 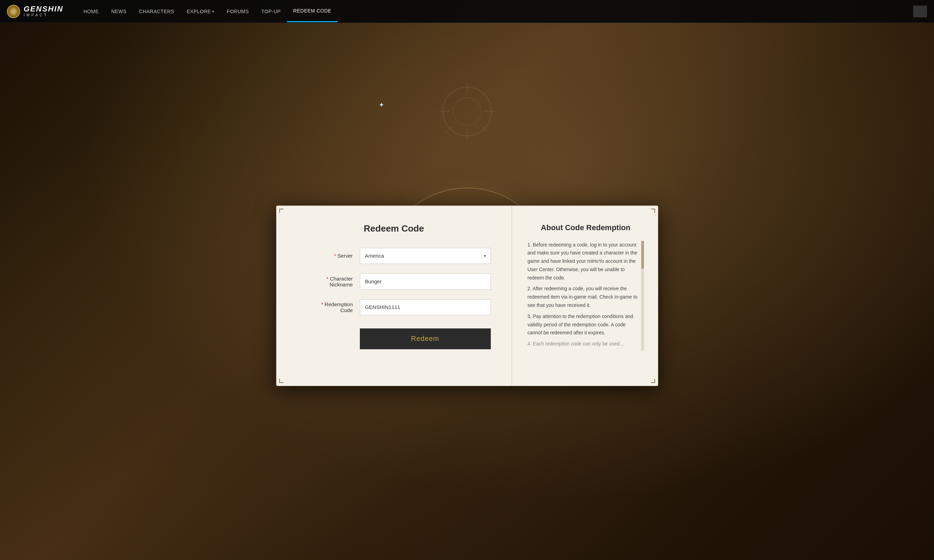 I want to click on logo-genshin: GENSHIN, so click(x=43, y=9).